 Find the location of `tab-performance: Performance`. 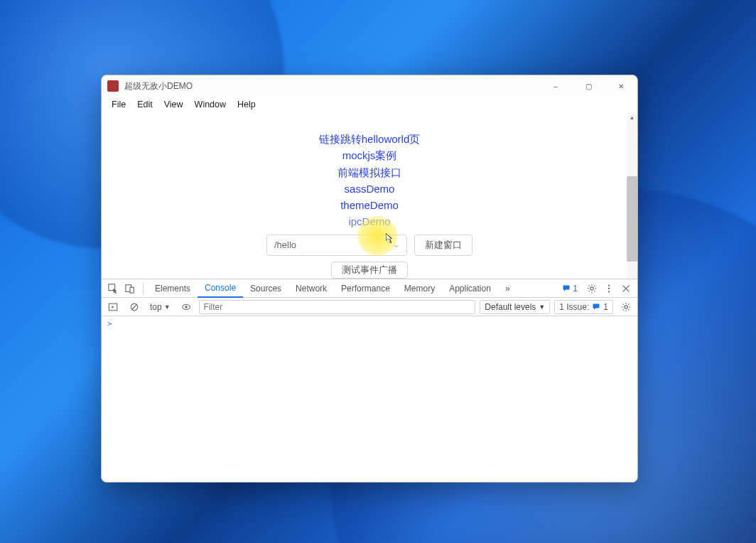

tab-performance: Performance is located at coordinates (365, 289).